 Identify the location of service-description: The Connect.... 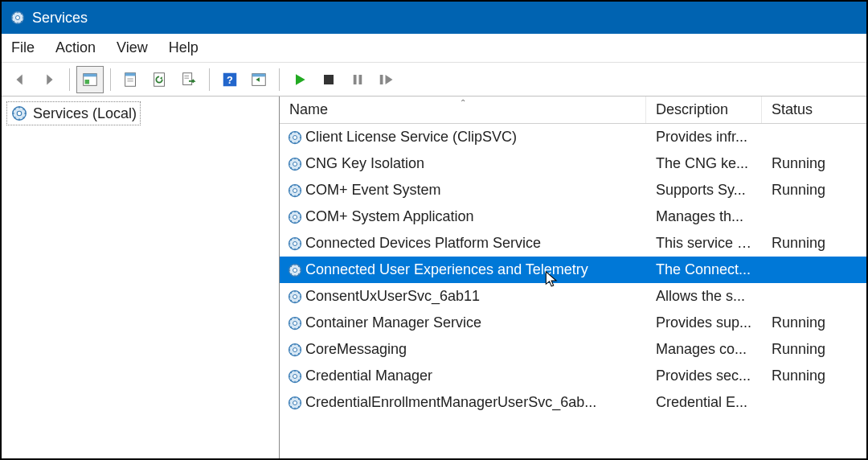
(704, 270).